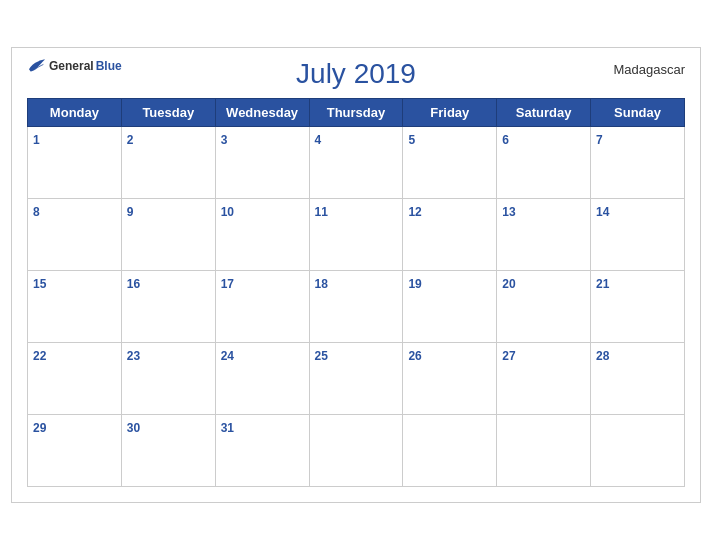 Image resolution: width=712 pixels, height=550 pixels. I want to click on day-number: 31, so click(228, 428).